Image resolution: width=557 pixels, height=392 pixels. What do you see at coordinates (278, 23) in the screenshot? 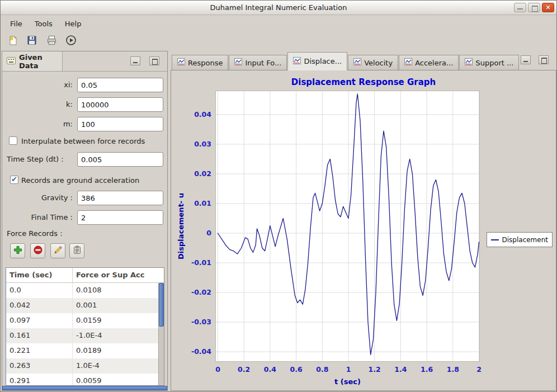
I see `menubar: File Tools Help` at bounding box center [278, 23].